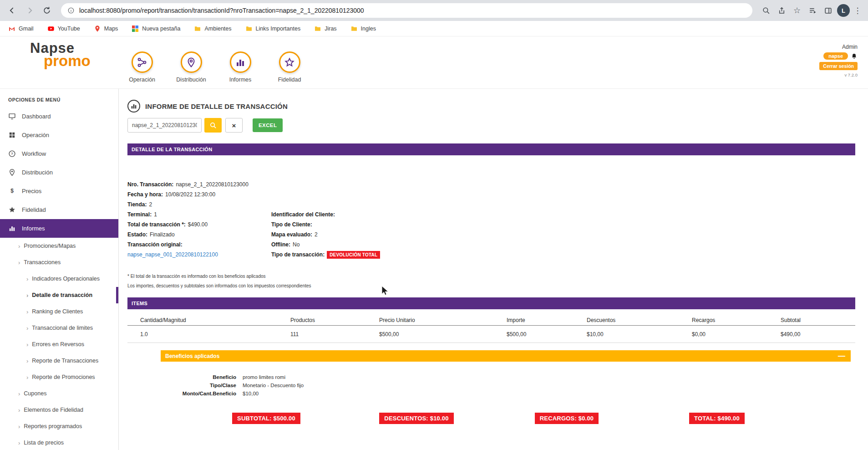  Describe the element at coordinates (273, 29) in the screenshot. I see `bookmark-folder-links-importantes: Links Importantes` at that location.